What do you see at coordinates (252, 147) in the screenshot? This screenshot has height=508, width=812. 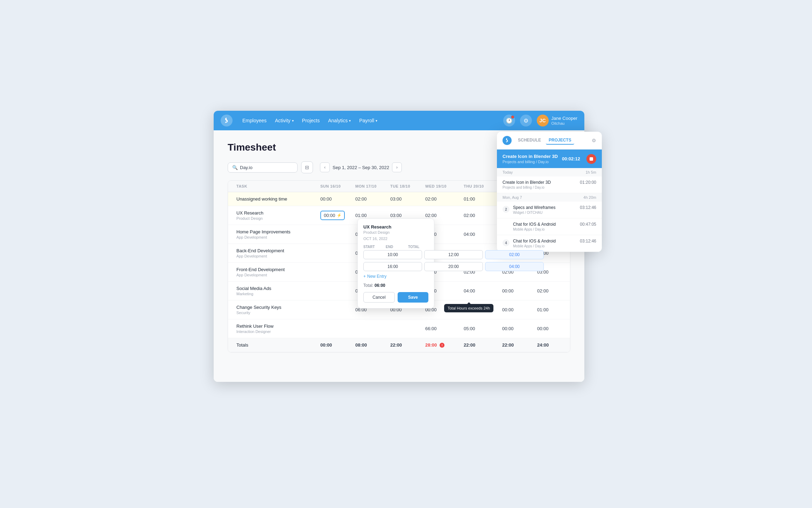 I see `page-title: Timesheet` at bounding box center [252, 147].